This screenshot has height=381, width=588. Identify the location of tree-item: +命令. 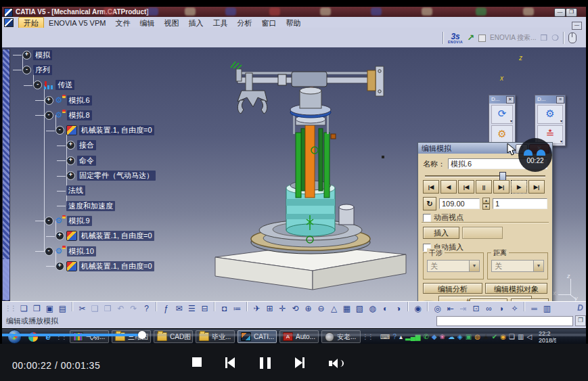
(98, 160).